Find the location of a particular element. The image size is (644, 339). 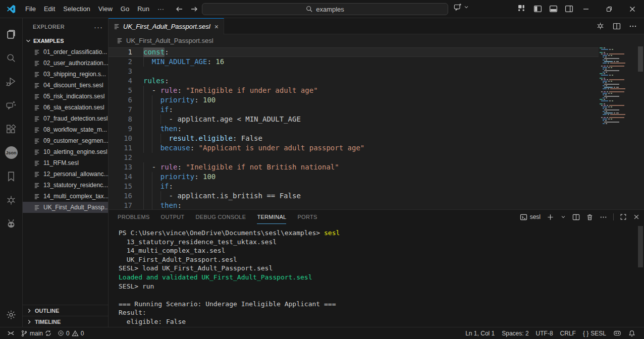

bookmarks-icon is located at coordinates (11, 177).